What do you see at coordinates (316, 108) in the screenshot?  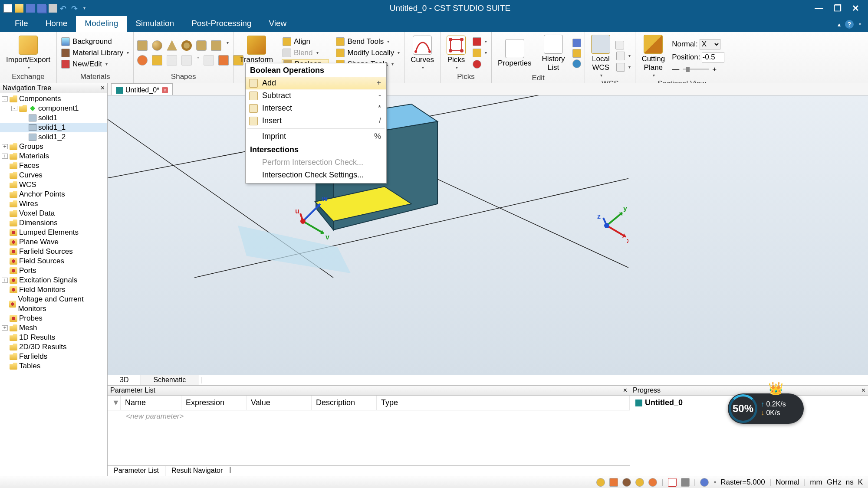 I see `boolean-intersect: Intersect*` at bounding box center [316, 108].